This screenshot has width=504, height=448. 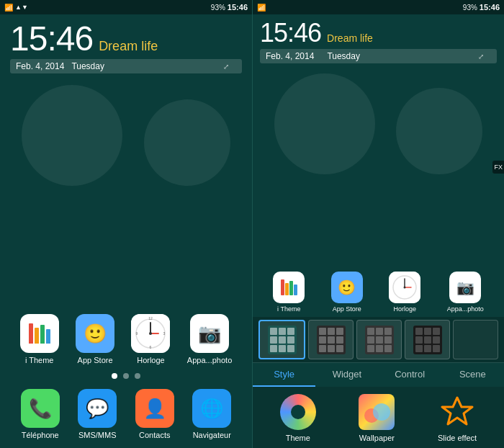 I want to click on mini-appstore-label: App Store, so click(x=347, y=309).